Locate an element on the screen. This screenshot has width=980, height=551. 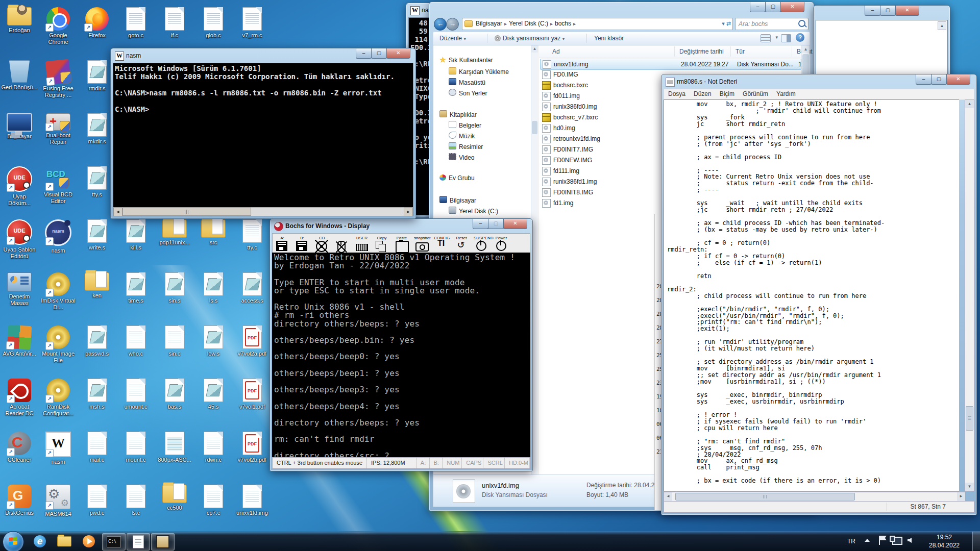
sidebar-item-masa-st-: Masaüstü is located at coordinates (467, 82).